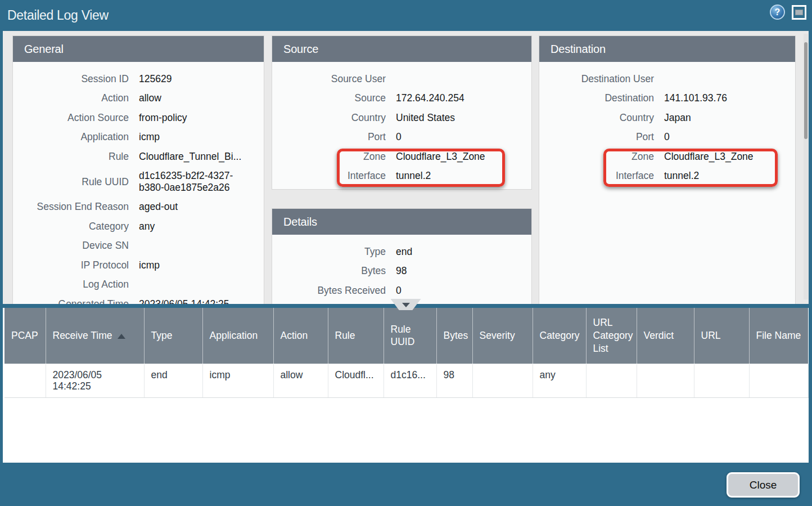 This screenshot has height=506, width=812. What do you see at coordinates (721, 335) in the screenshot?
I see `col-url: URL` at bounding box center [721, 335].